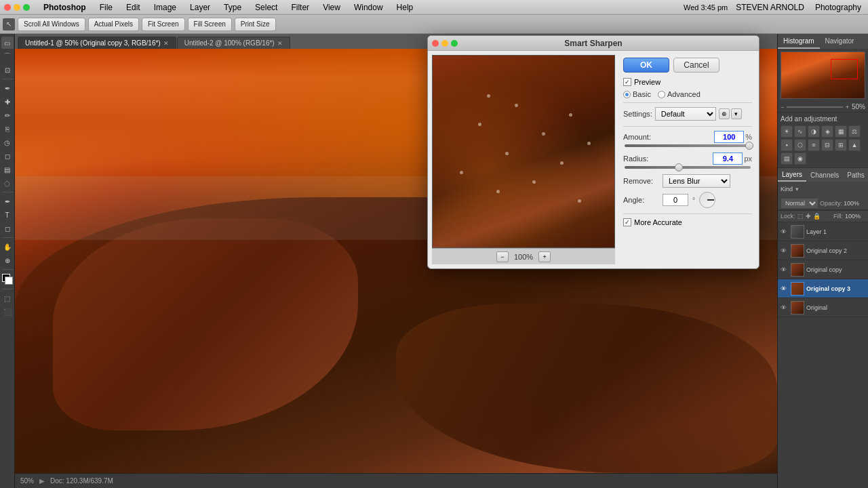  I want to click on advanced-radio, so click(662, 95).